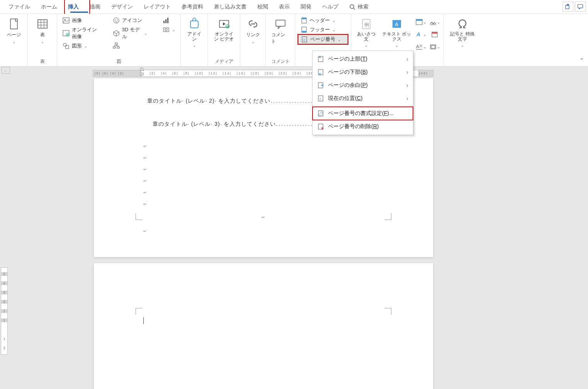 The image size is (588, 389). I want to click on pages-label: ページ, so click(14, 35).